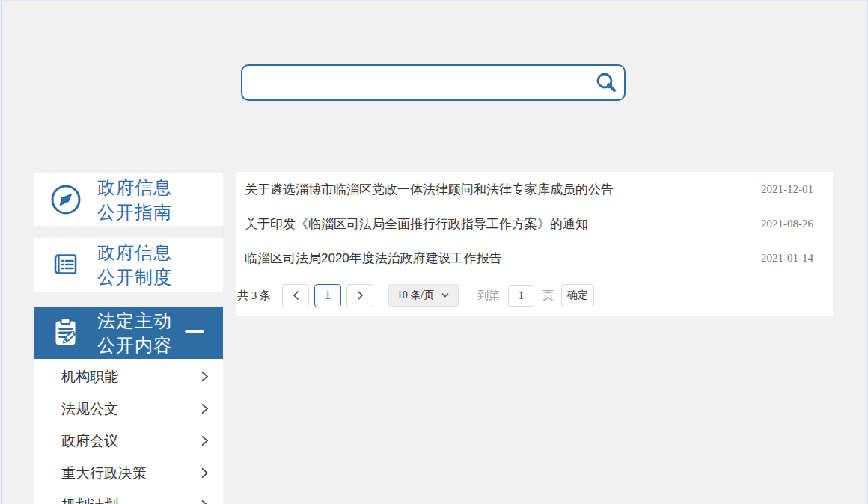 This screenshot has width=868, height=504. What do you see at coordinates (129, 473) in the screenshot?
I see `submenu-item-major-decisions: 重大行政决策` at bounding box center [129, 473].